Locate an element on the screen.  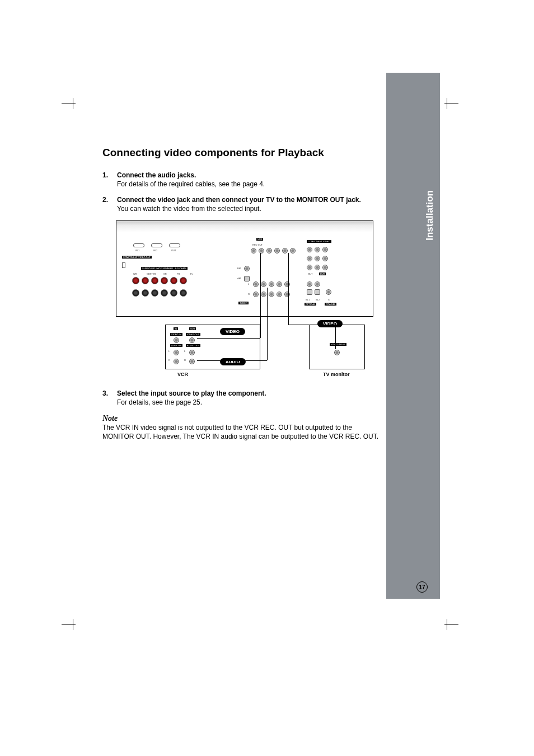
antenna-icon is located at coordinates (124, 265).